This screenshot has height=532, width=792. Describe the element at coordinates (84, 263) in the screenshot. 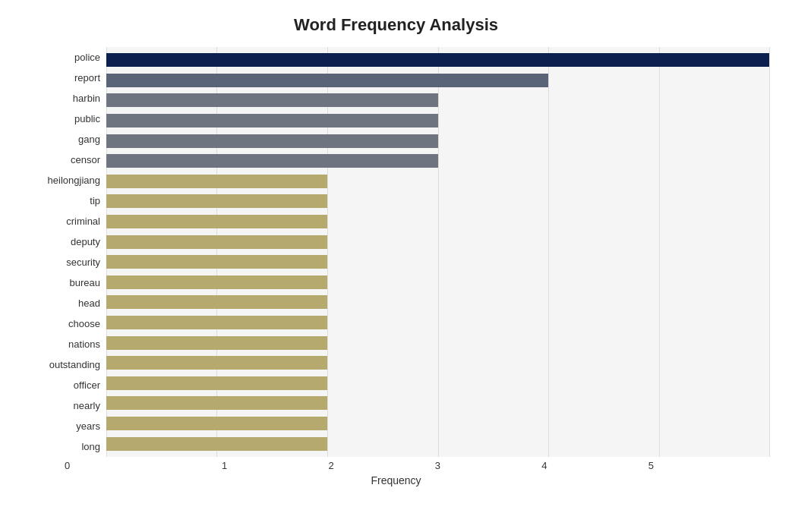

I see `y-label: security` at that location.